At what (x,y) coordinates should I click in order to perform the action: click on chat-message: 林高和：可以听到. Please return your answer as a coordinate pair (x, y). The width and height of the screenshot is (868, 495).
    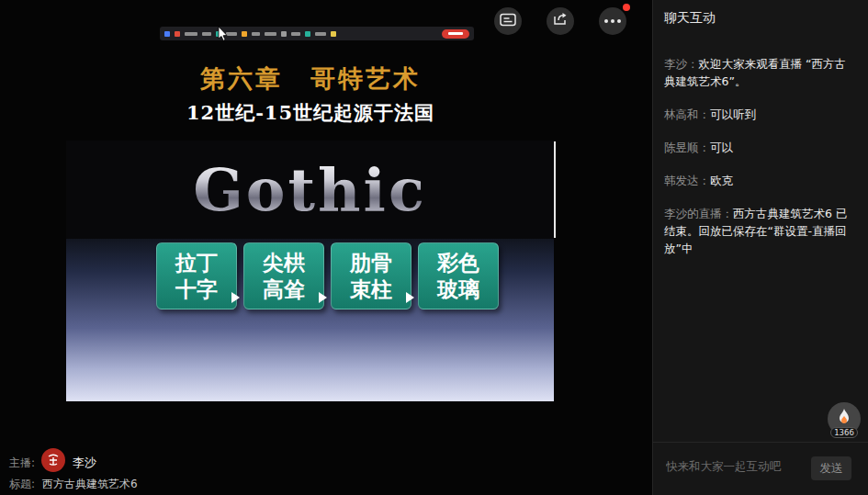
    Looking at the image, I should click on (760, 114).